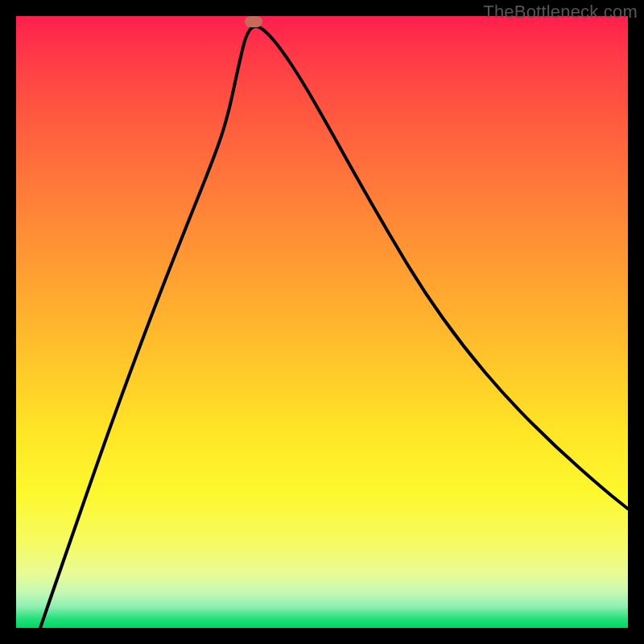  Describe the element at coordinates (560, 12) in the screenshot. I see `watermark: TheBottleneck.com` at that location.